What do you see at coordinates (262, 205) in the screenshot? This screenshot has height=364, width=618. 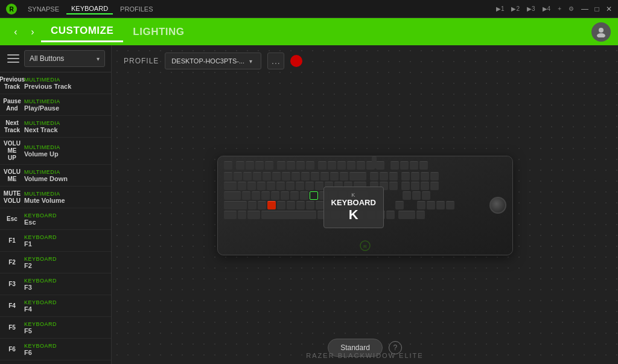 I see `key-x` at bounding box center [262, 205].